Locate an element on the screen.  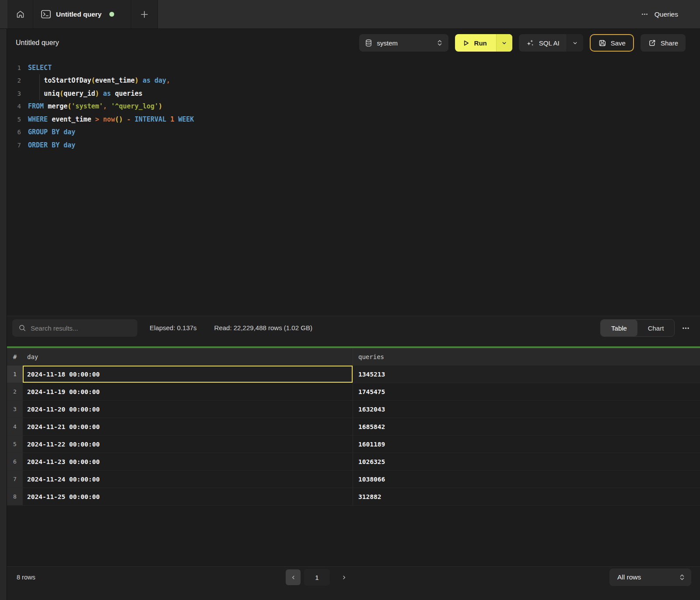
tab-untitled-query: Untitled query is located at coordinates (82, 14).